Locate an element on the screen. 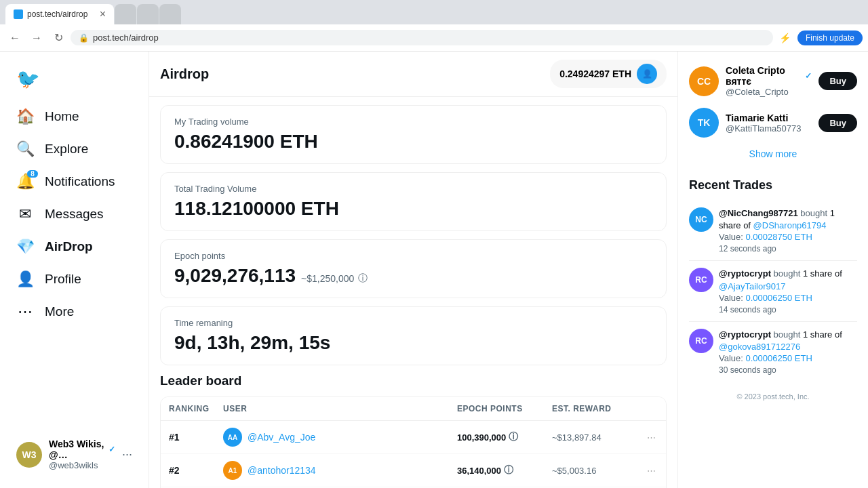  address-bar: 🔒 post.tech/airdrop is located at coordinates (422, 38).